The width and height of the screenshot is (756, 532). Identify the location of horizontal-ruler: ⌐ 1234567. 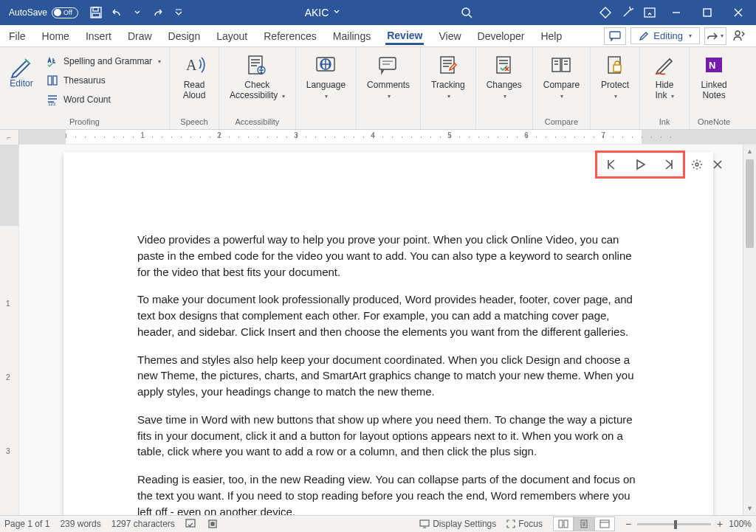
(378, 137).